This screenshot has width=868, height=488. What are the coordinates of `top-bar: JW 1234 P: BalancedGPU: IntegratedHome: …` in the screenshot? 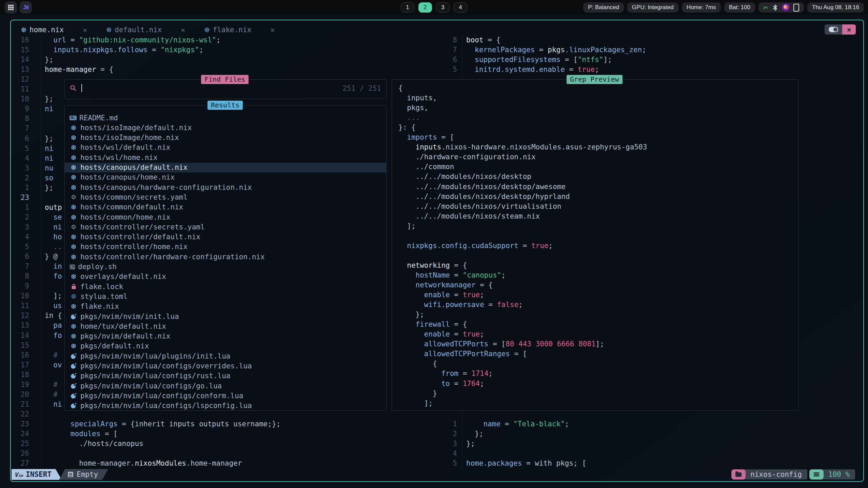 It's located at (434, 7).